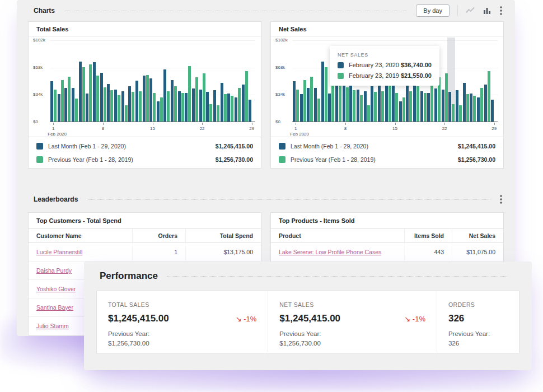  Describe the element at coordinates (487, 11) in the screenshot. I see `bar-chart-icon` at that location.